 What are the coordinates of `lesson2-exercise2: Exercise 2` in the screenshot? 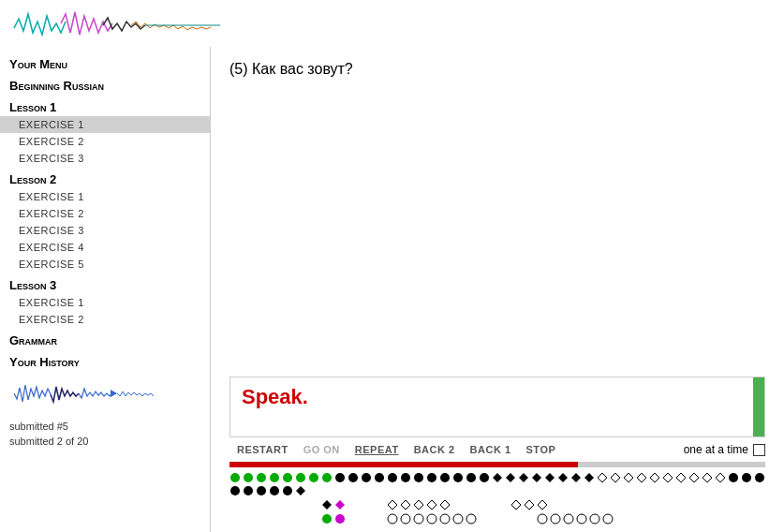 It's located at (105, 214).